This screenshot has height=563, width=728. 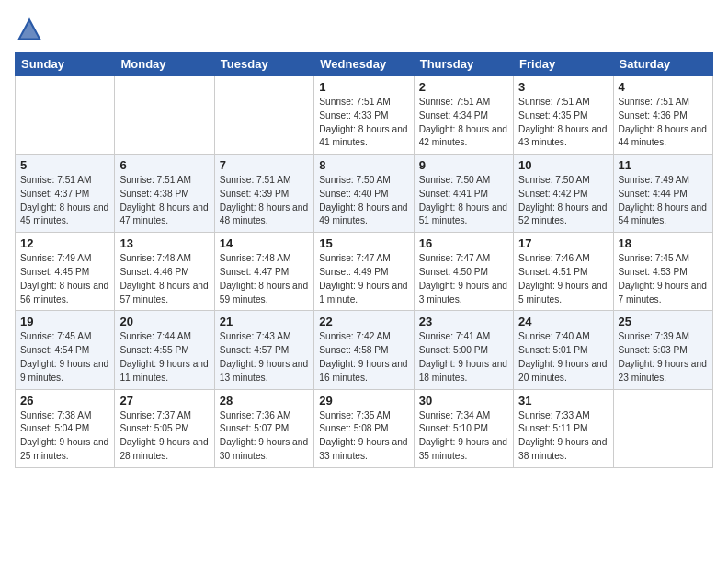 What do you see at coordinates (563, 123) in the screenshot?
I see `day-info: Sunrise: 7:51 AM Sunset: 4:35 PM Dayligh…` at bounding box center [563, 123].